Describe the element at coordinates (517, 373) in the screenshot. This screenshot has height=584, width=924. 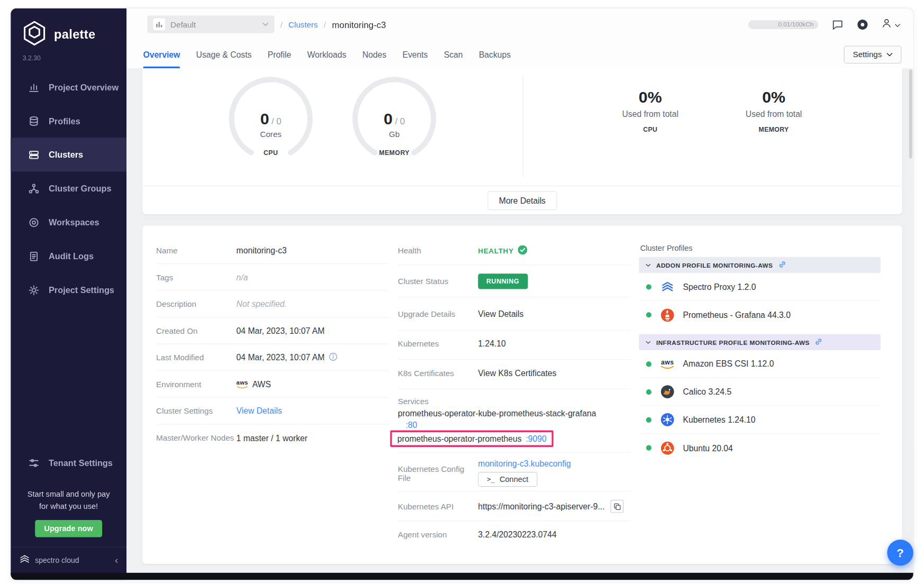
I see `view-k8s-certificates-link: View K8s Certificates` at that location.